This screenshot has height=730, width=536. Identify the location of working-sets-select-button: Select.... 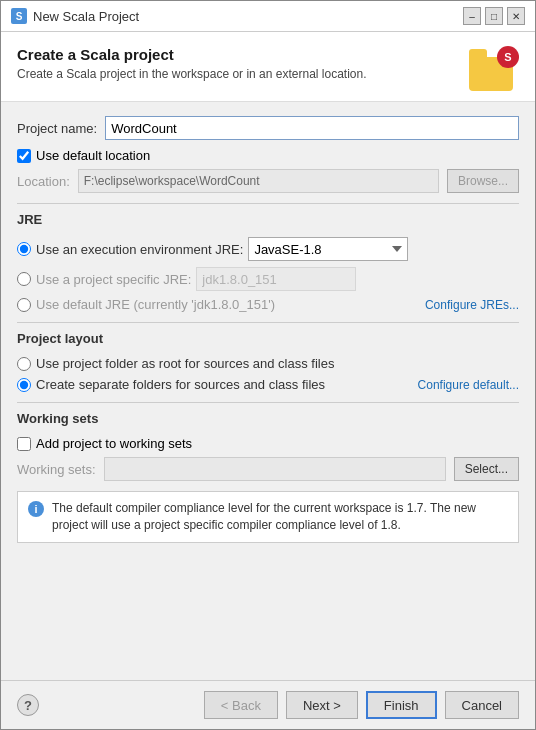
(486, 469).